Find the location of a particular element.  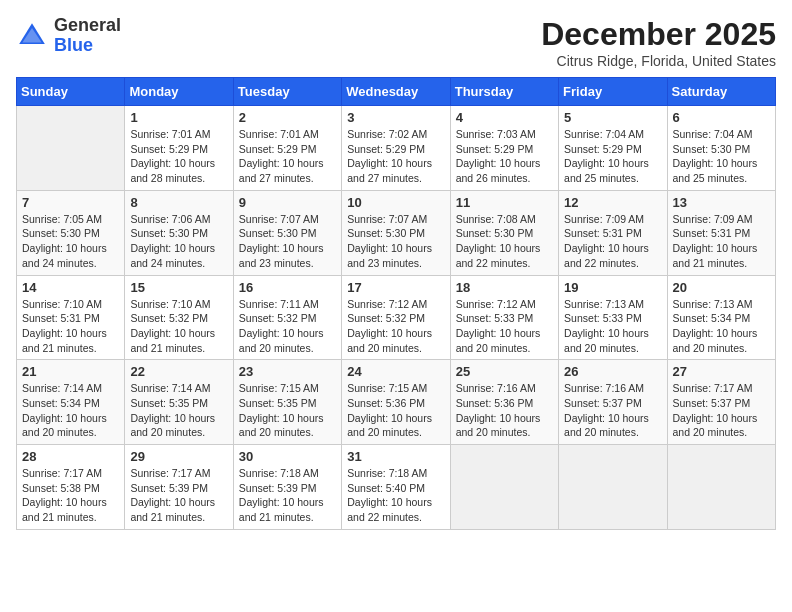

day-number: 28 is located at coordinates (70, 456).